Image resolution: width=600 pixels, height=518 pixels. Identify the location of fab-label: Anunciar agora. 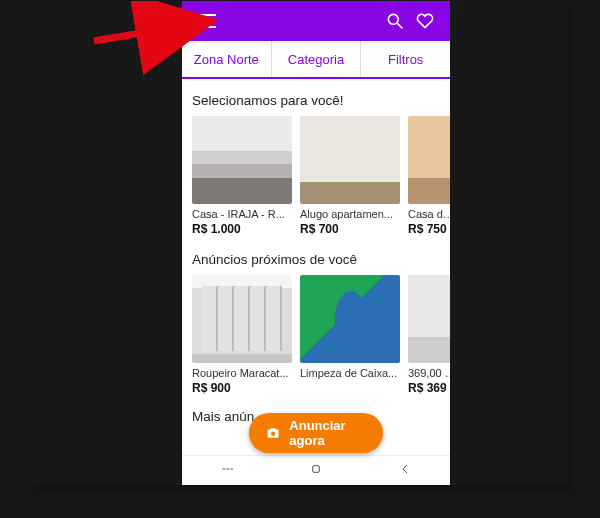
(328, 433).